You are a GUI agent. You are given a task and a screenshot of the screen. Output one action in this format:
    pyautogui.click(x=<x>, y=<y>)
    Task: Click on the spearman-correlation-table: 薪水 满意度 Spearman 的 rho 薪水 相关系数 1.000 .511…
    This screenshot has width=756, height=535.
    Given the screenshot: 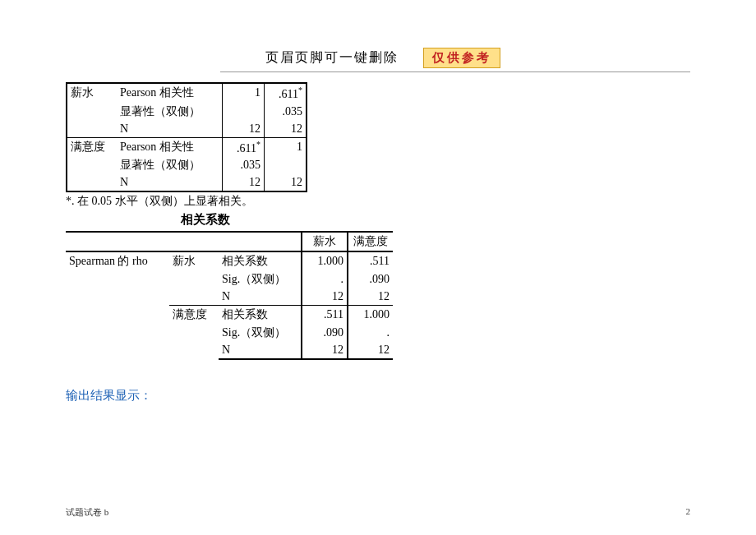 What is the action you would take?
    pyautogui.click(x=229, y=296)
    